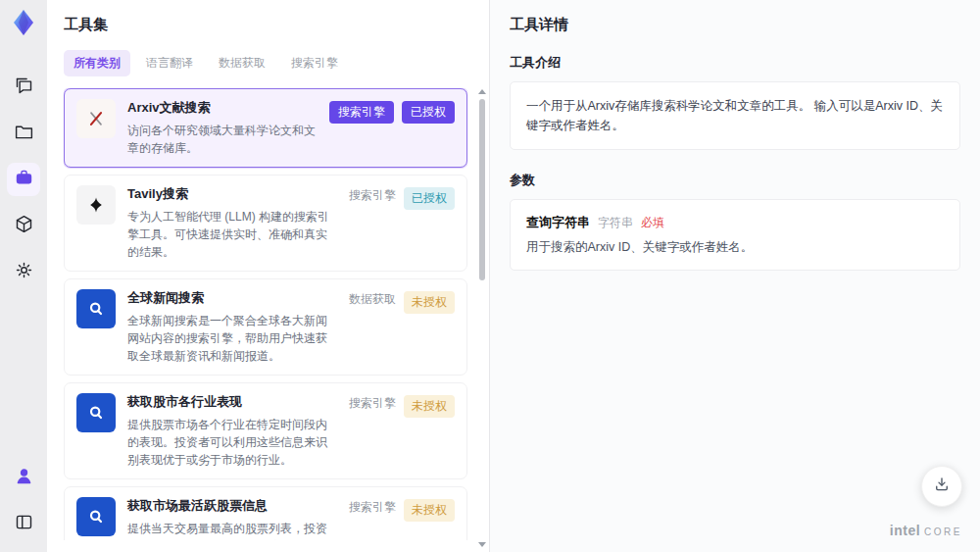 Image resolution: width=980 pixels, height=552 pixels. Describe the element at coordinates (24, 133) in the screenshot. I see `sidebar-item-files` at that location.